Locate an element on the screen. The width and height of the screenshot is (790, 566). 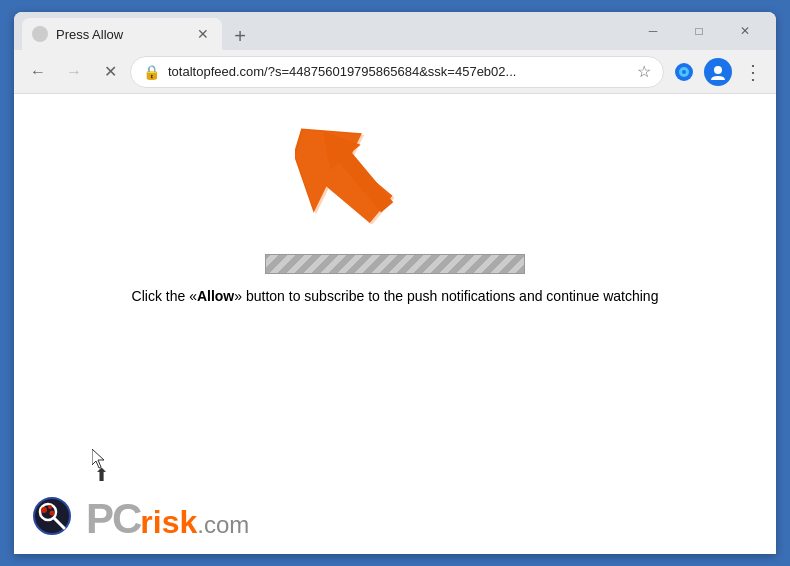
risk-text: risk is located at coordinates (168, 522).